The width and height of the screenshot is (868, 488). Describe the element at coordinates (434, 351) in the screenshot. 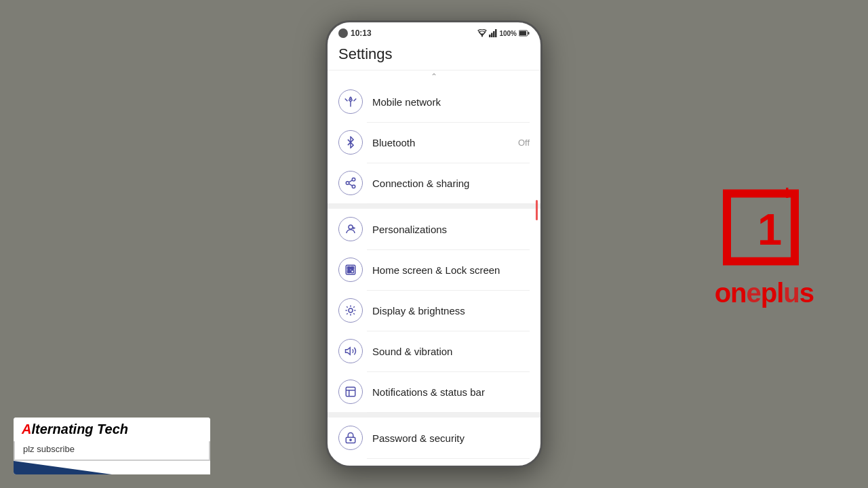

I see `settings-item-sound-vibration: Sound & vibration` at that location.